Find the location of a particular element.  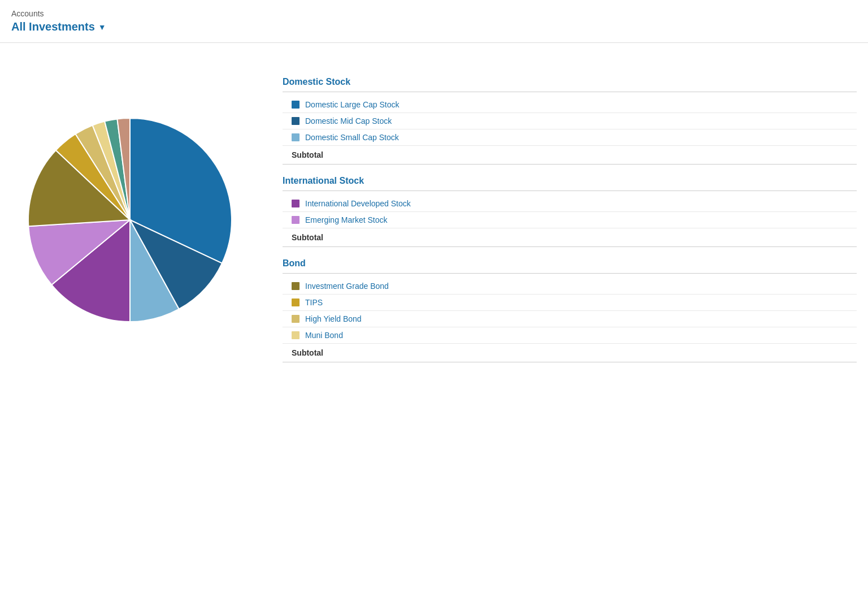

legend-item-label: Investment Grade Bond is located at coordinates (347, 286).